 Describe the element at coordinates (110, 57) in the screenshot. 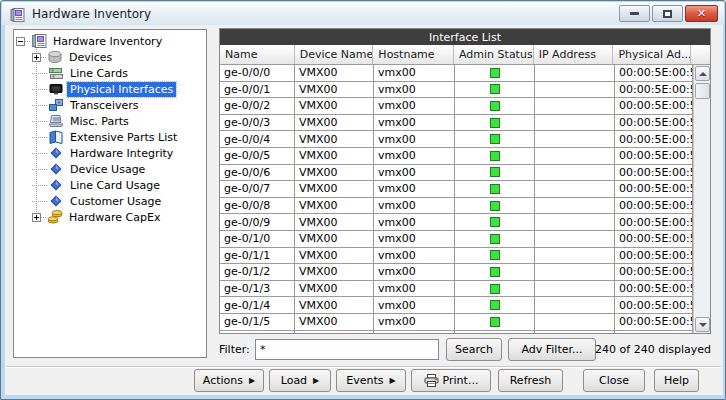

I see `tree-item-devices: Devices` at that location.